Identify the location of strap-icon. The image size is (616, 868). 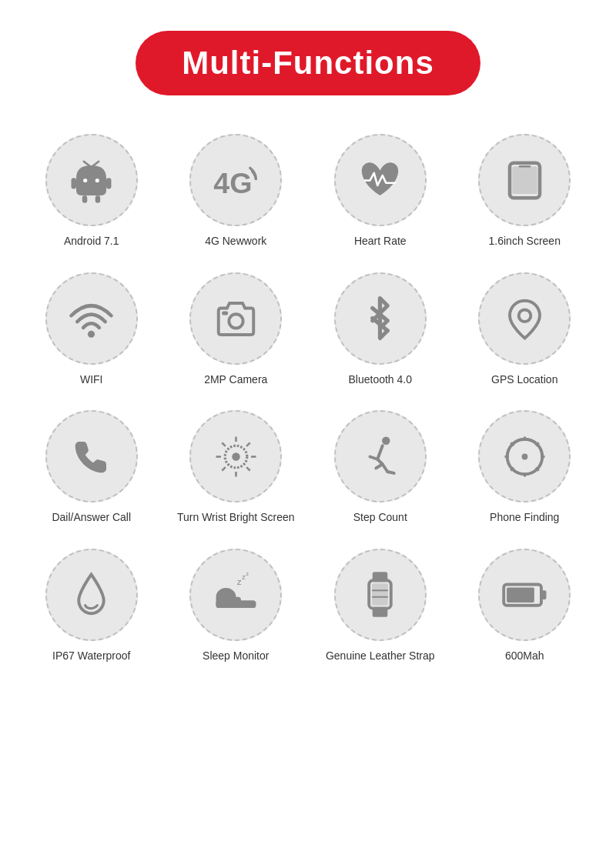
(380, 595).